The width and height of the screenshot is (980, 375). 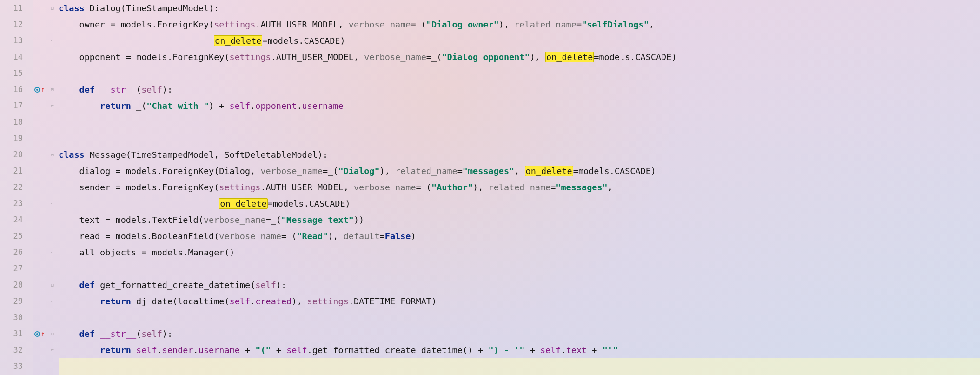 I want to click on line-number: 19, so click(x=17, y=139).